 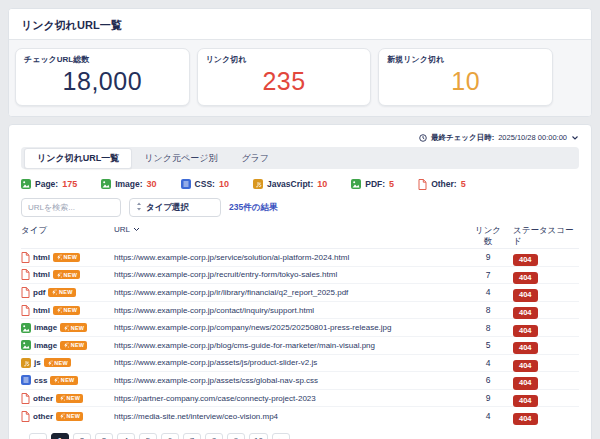 I want to click on broken-url: https://www.example-corp.jp/contact/inqu…, so click(x=292, y=310).